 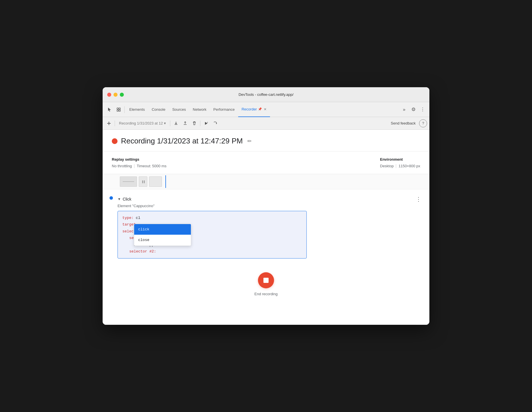 What do you see at coordinates (111, 198) in the screenshot?
I see `step-dot` at bounding box center [111, 198].